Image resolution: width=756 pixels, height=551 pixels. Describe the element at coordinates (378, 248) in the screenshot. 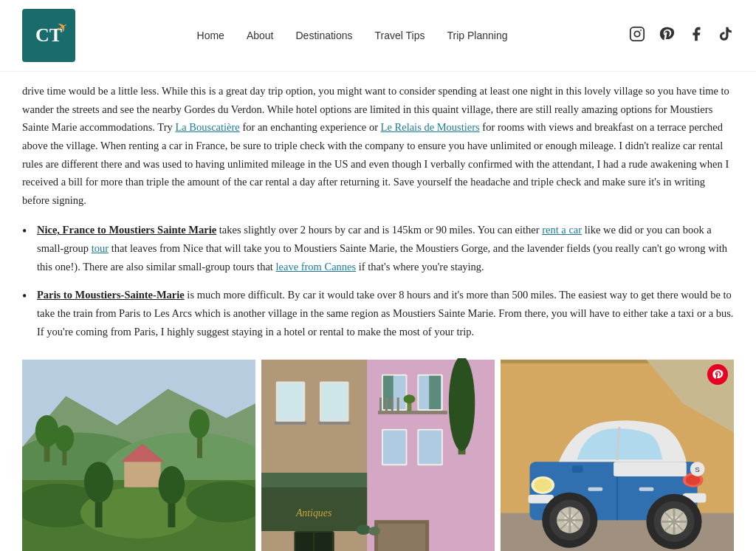

I see `list-item-nice: Nice, France to Moustiers Sainte Marie t…` at that location.